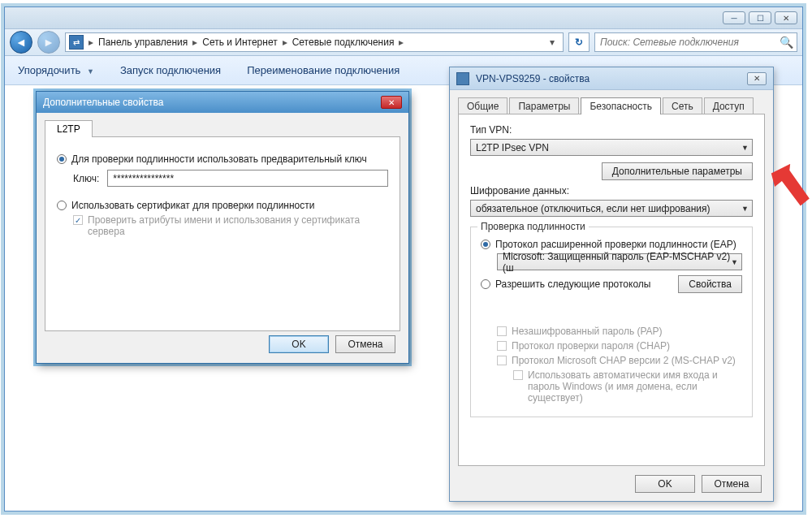  I want to click on network-icon, so click(463, 79).